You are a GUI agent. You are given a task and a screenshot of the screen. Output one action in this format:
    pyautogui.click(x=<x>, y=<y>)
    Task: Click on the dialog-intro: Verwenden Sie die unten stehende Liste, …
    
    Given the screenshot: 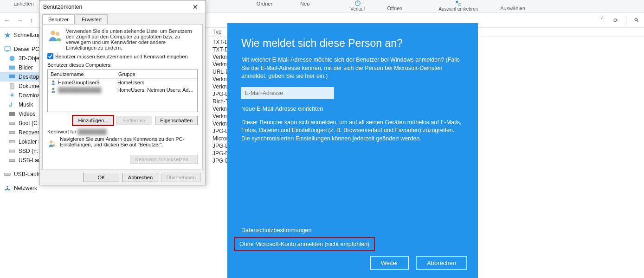 What is the action you would take?
    pyautogui.click(x=132, y=39)
    